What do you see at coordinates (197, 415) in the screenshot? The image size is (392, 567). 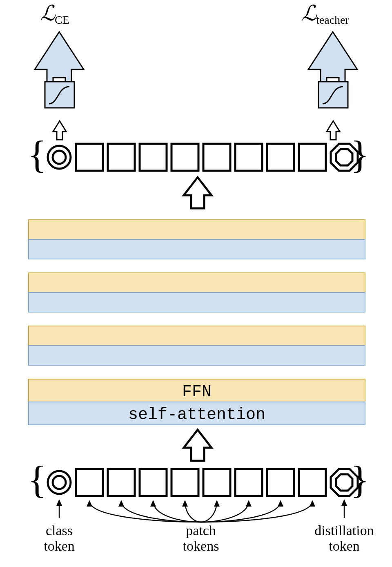 I see `self-attention-label: self-attention` at bounding box center [197, 415].